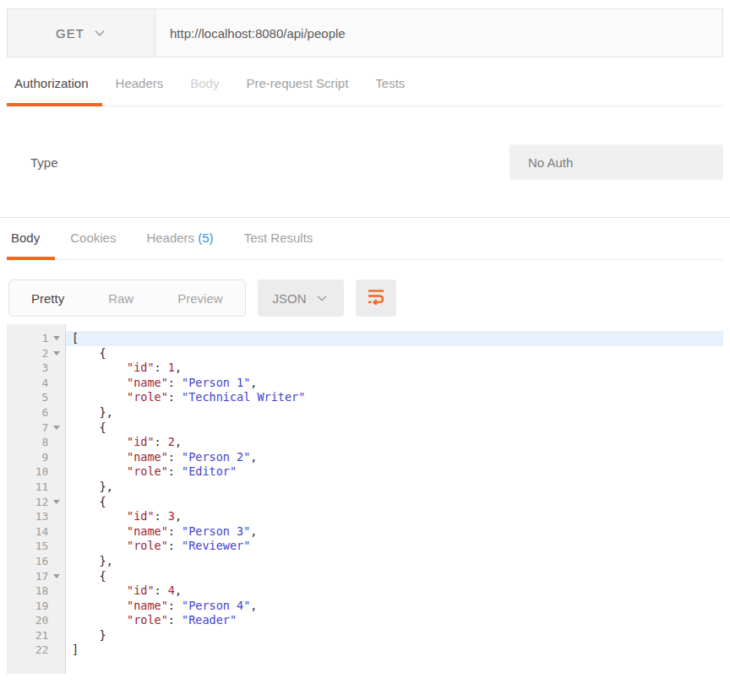 The height and width of the screenshot is (700, 730). Describe the element at coordinates (27, 428) in the screenshot. I see `line-number: 7` at that location.